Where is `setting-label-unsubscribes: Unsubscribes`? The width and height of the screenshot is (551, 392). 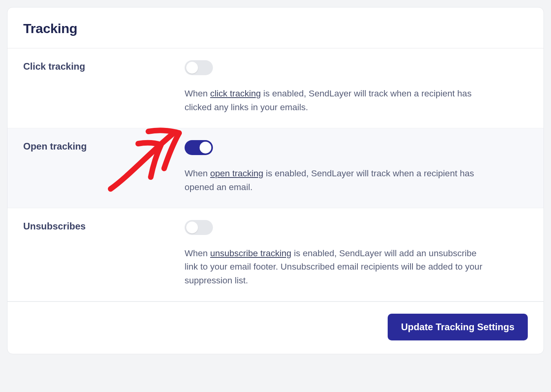
setting-label-unsubscribes: Unsubscribes is located at coordinates (104, 254).